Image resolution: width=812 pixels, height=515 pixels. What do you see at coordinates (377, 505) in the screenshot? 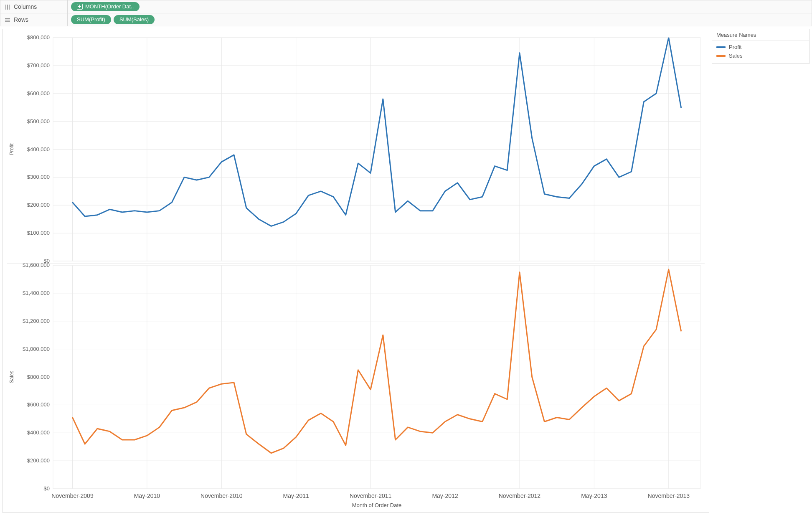
I see `x-axis-title: Month of Order Date` at bounding box center [377, 505].